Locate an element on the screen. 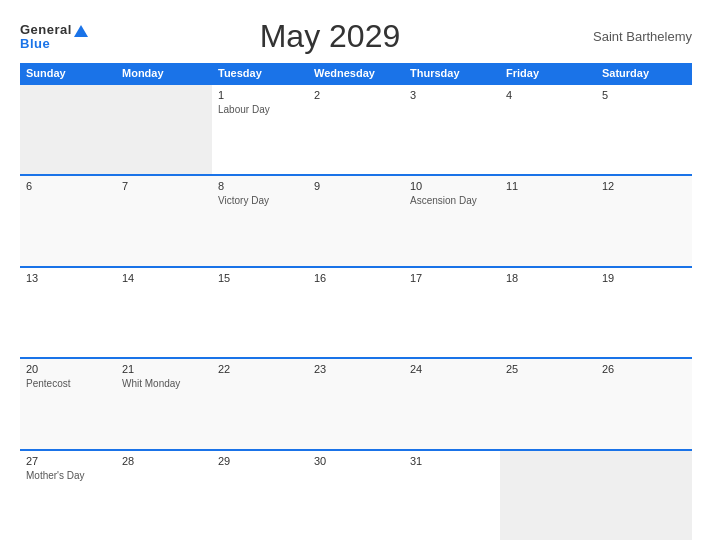  day-number: 2 is located at coordinates (356, 95).